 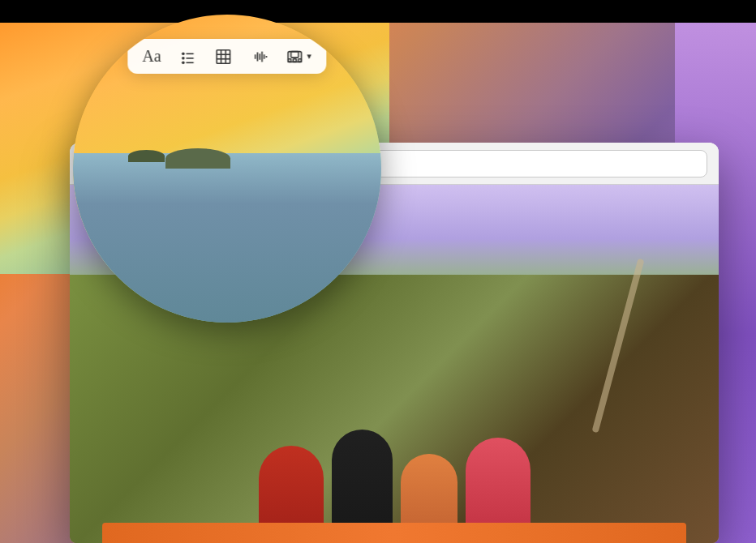 I want to click on list-tool-button, so click(x=188, y=57).